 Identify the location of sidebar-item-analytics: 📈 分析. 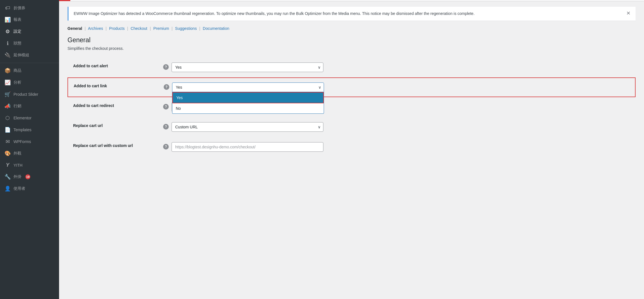
(30, 82).